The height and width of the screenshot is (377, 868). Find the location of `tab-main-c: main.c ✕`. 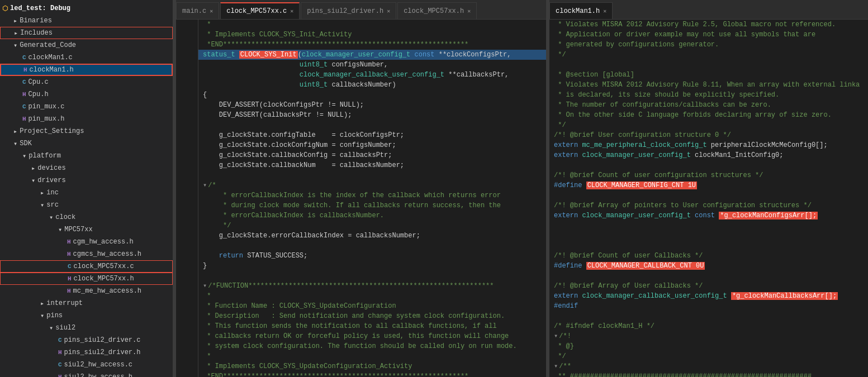

tab-main-c: main.c ✕ is located at coordinates (198, 11).